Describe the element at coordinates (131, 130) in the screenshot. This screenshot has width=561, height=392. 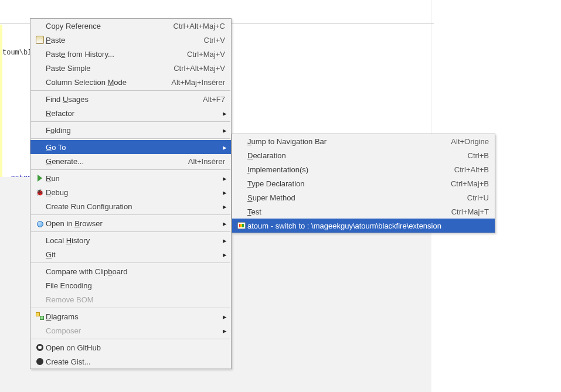
I see `menu-folding: Folding ▸` at that location.